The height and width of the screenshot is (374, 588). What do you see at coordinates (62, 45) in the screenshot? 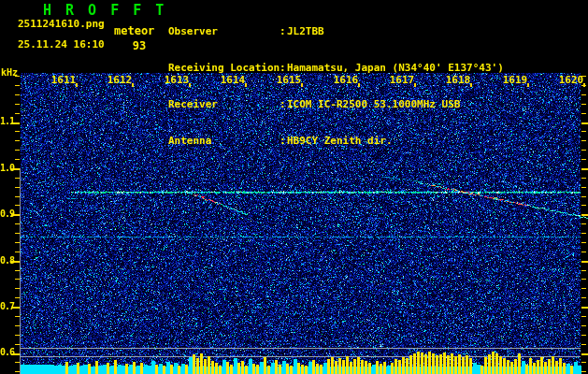
I see `datetime-label: 25.11.24 16:10` at bounding box center [62, 45].